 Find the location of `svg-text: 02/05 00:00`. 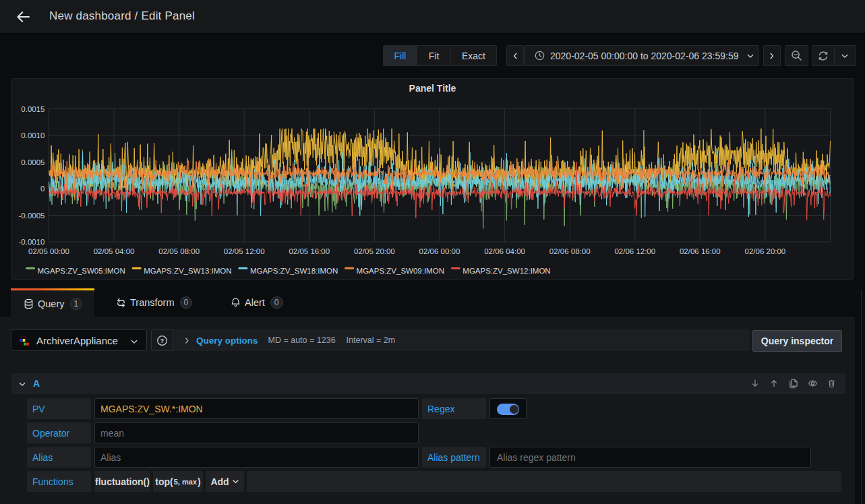

svg-text: 02/05 00:00 is located at coordinates (49, 251).